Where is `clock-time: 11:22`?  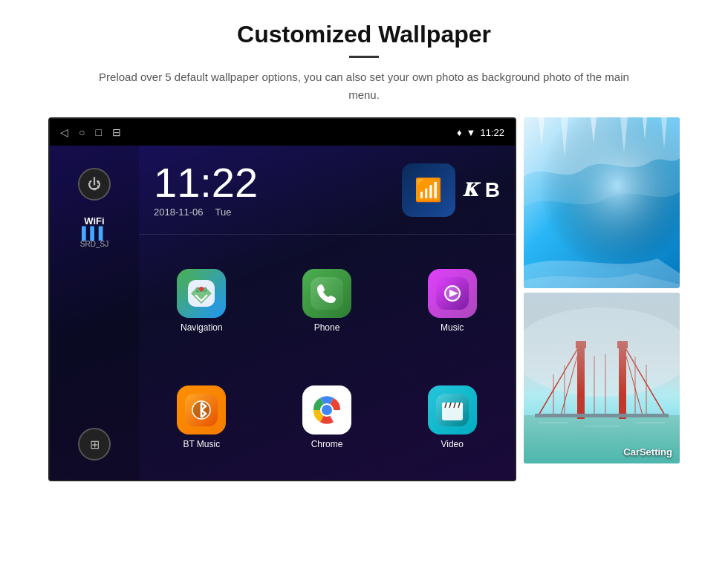
clock-time: 11:22 is located at coordinates (206, 183).